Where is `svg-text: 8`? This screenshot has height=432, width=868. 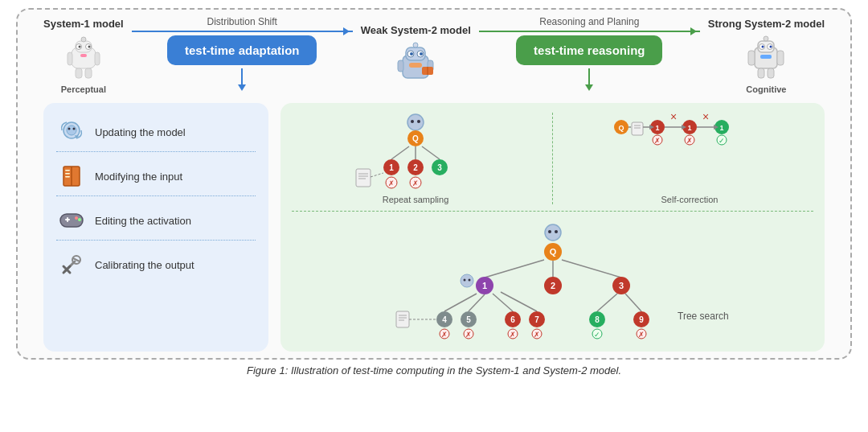 svg-text: 8 is located at coordinates (597, 320).